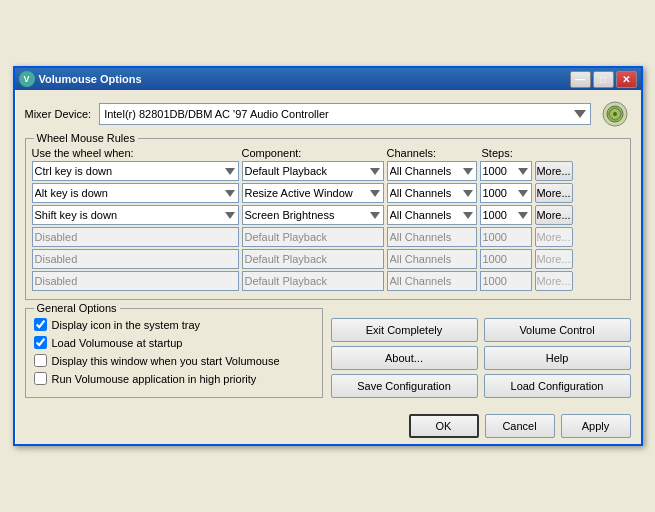 The image size is (655, 512). I want to click on ok-button: OK, so click(444, 426).